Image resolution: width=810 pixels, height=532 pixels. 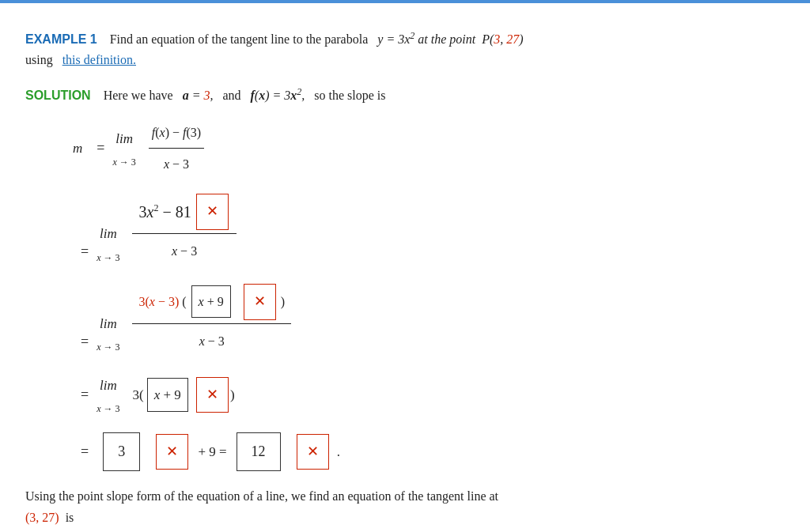 I want to click on is-text: is, so click(x=70, y=517).